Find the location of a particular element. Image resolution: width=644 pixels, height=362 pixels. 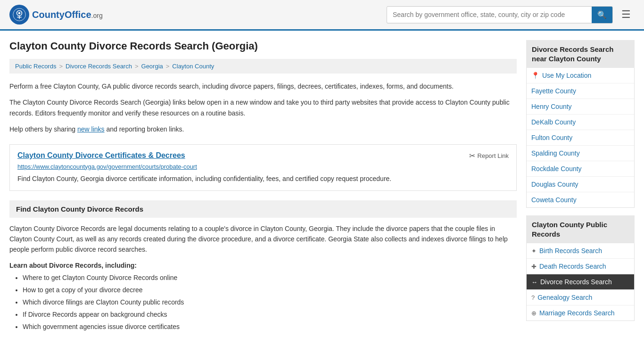

breadcrumb-divorce-records: Divorce Records Search is located at coordinates (99, 66).